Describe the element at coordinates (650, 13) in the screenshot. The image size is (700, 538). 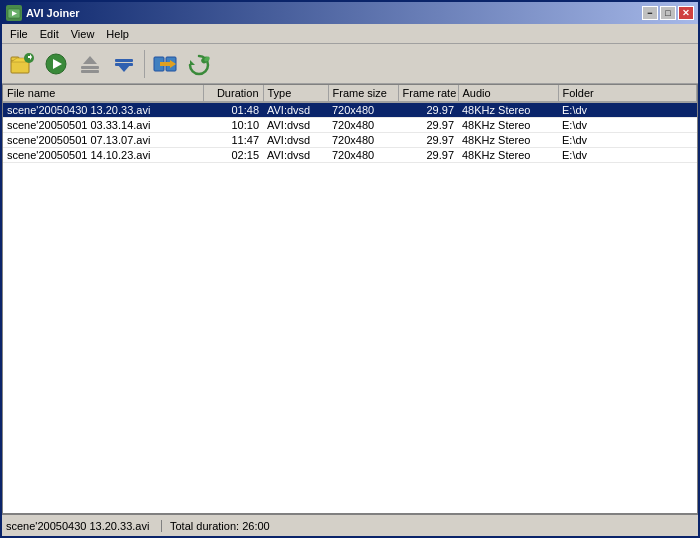
I see `minimize-button: −` at that location.